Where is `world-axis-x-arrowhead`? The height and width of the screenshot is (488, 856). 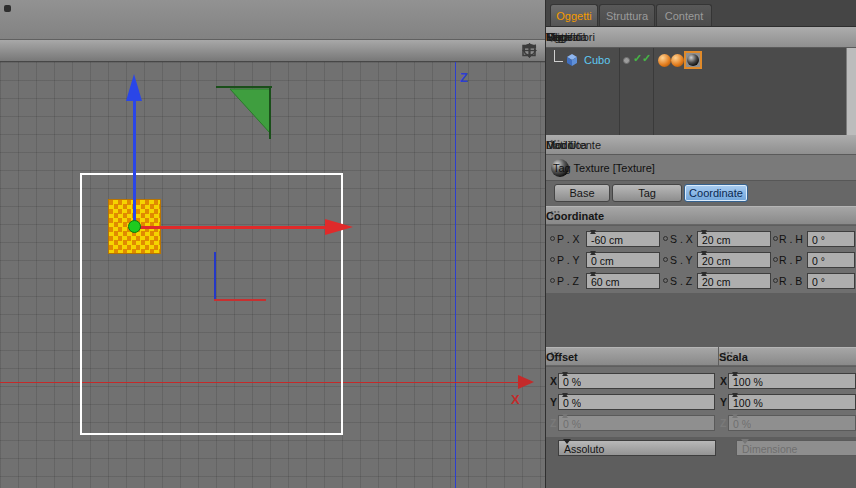
world-axis-x-arrowhead is located at coordinates (526, 382).